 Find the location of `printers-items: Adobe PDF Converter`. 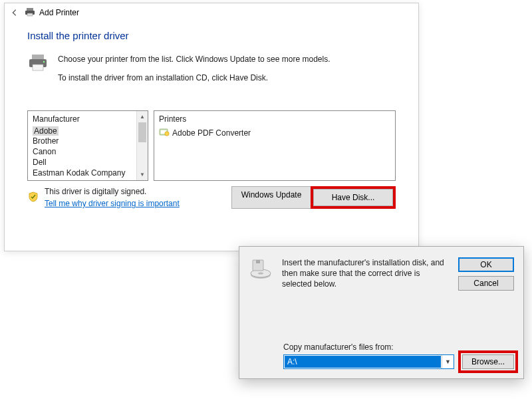

printers-items: Adobe PDF Converter is located at coordinates (275, 153).